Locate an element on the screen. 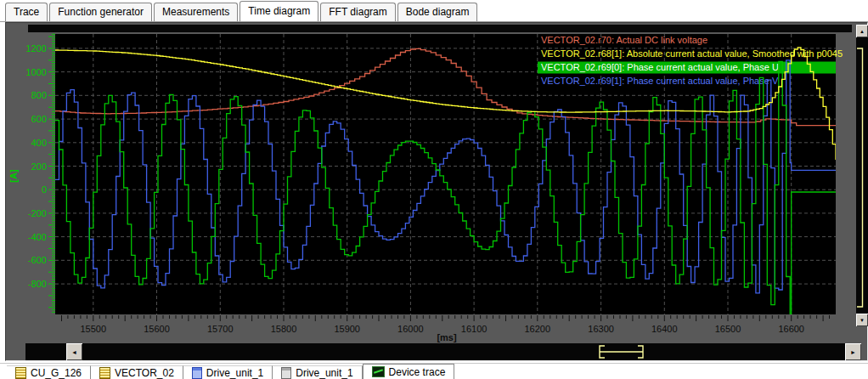 The width and height of the screenshot is (868, 379). drive-unit-blue-icon is located at coordinates (197, 373).